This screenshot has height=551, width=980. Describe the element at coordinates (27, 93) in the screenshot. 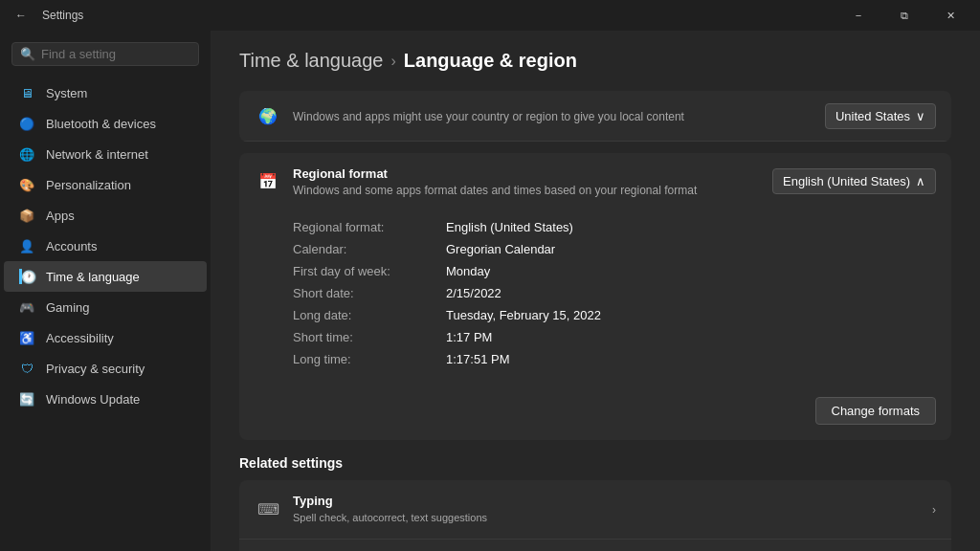

I see `system-icon: 🖥` at that location.